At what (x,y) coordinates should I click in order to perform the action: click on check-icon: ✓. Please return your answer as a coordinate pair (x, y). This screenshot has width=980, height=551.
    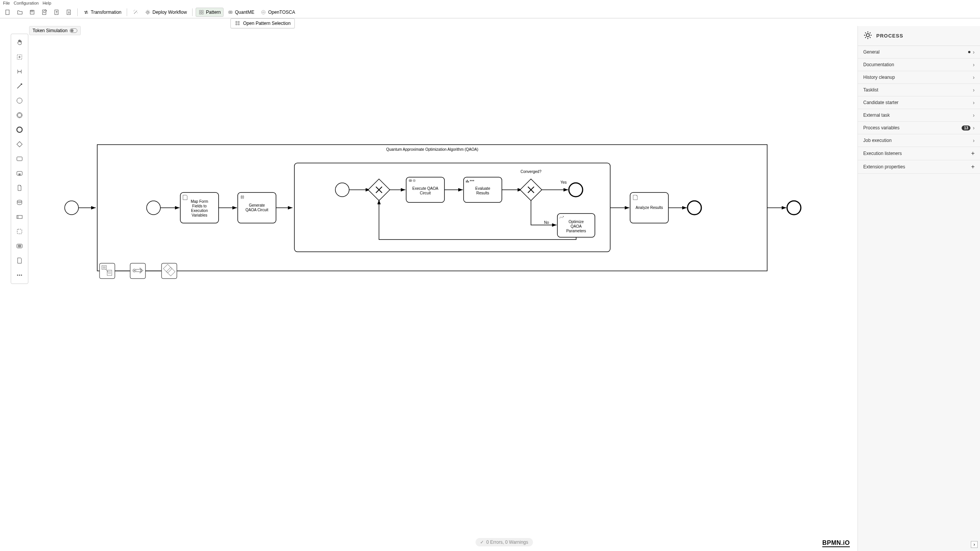
    Looking at the image, I should click on (482, 542).